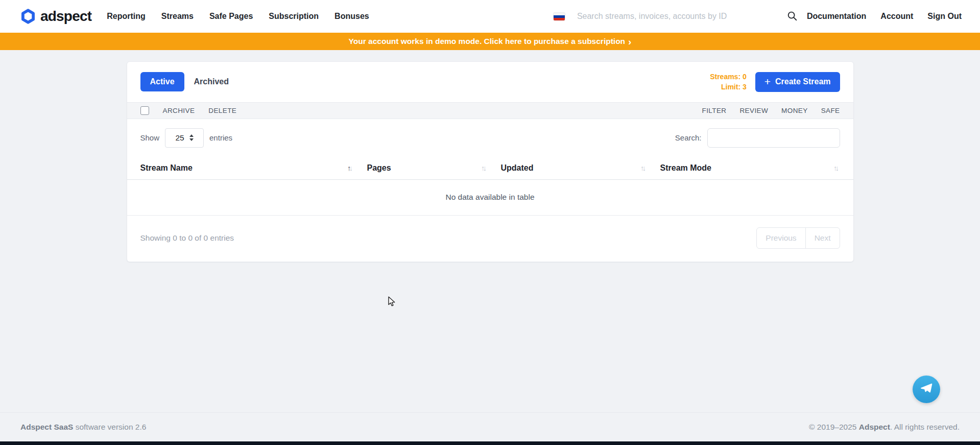  Describe the element at coordinates (66, 16) in the screenshot. I see `brand-name: adspect` at that location.